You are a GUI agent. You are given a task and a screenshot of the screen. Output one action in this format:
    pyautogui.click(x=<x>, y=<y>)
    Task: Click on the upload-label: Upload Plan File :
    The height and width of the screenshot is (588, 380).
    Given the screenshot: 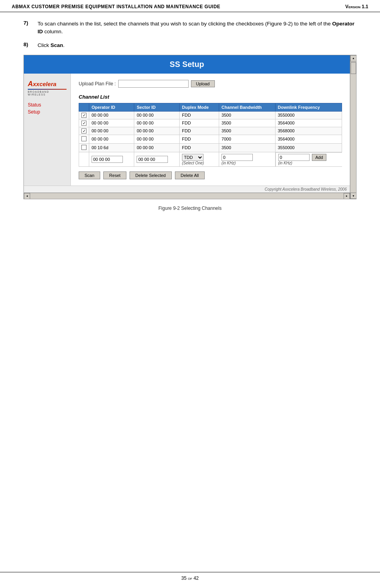 What is the action you would take?
    pyautogui.click(x=97, y=84)
    